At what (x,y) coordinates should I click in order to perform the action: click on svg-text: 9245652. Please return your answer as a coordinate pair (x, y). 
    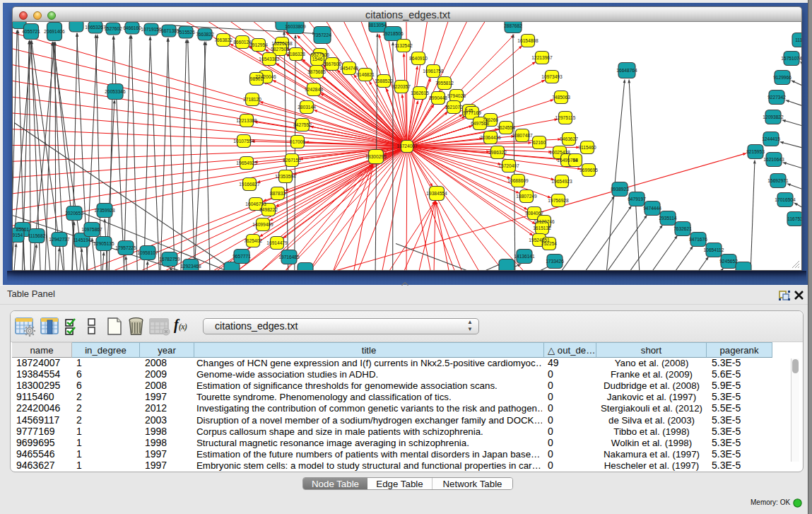
    Looking at the image, I should click on (729, 262).